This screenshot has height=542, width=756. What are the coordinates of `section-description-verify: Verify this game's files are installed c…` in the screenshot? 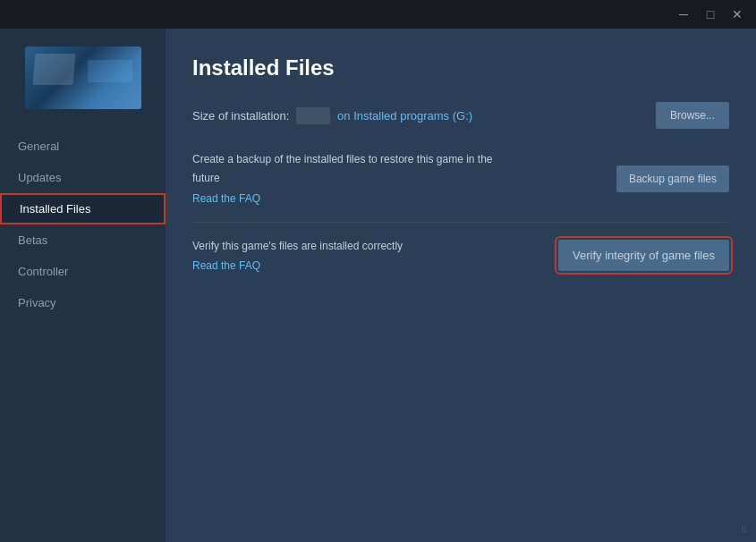 It's located at (367, 247).